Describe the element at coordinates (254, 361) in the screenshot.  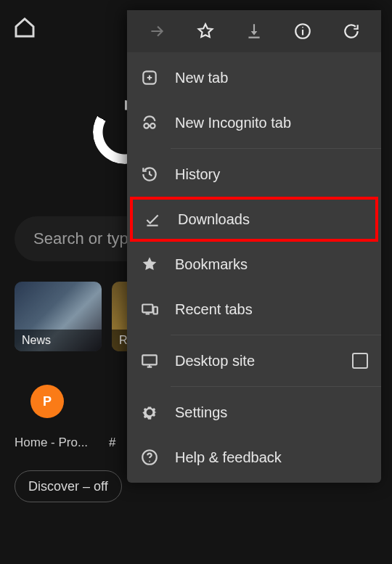
I see `menu-desktop-site: Desktop site` at that location.